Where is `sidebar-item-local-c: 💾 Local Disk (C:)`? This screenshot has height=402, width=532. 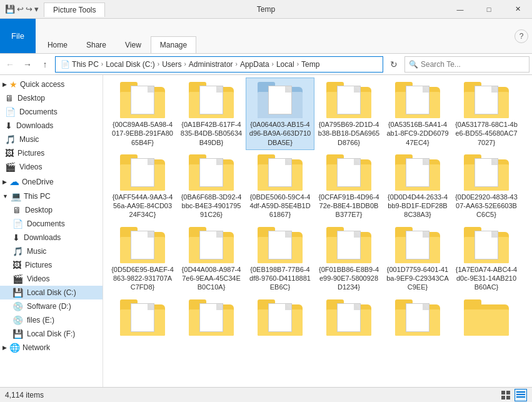 sidebar-item-local-c: 💾 Local Disk (C:) is located at coordinates (51, 293).